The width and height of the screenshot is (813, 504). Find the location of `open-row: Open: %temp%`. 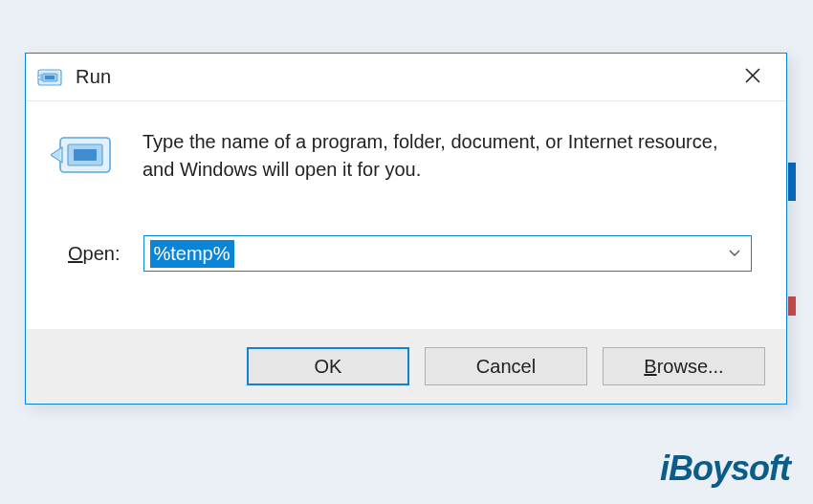

open-row: Open: %temp% is located at coordinates (402, 253).